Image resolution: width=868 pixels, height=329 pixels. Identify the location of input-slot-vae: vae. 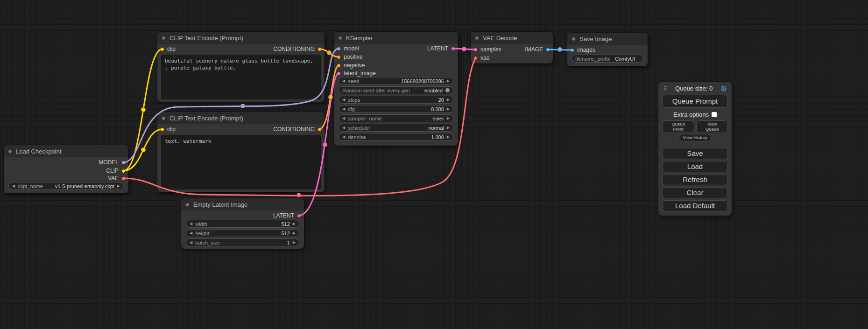
(481, 58).